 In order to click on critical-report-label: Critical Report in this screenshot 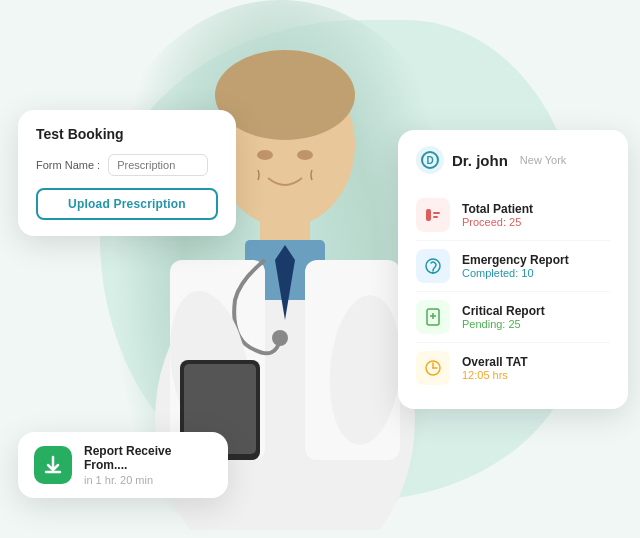, I will do `click(504, 311)`.